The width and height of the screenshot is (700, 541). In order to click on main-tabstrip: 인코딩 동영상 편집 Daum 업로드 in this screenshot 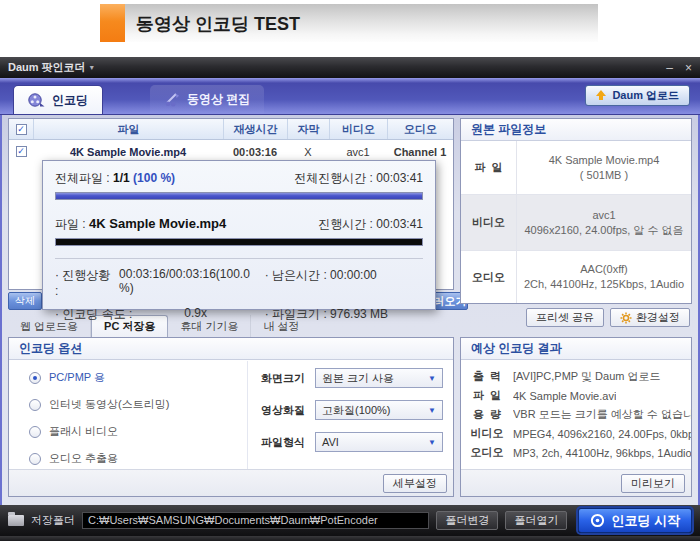, I will do `click(350, 96)`.